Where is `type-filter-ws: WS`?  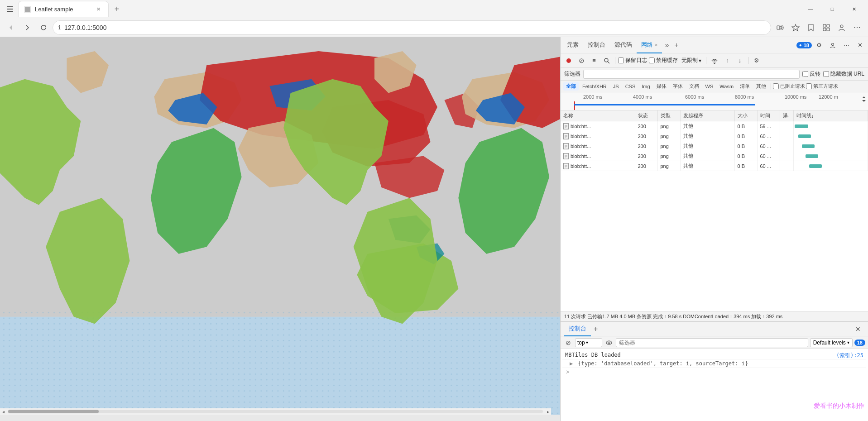 type-filter-ws: WS is located at coordinates (710, 86).